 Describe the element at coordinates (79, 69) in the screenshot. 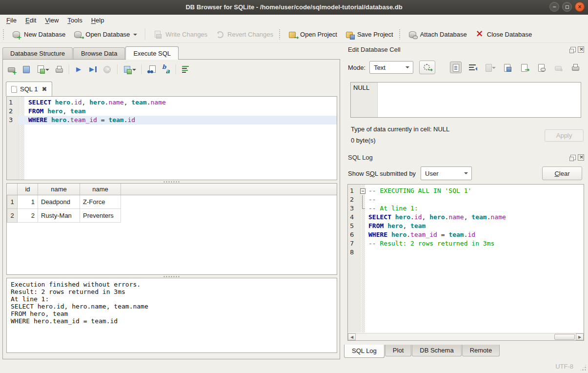

I see `execute-all-button` at that location.